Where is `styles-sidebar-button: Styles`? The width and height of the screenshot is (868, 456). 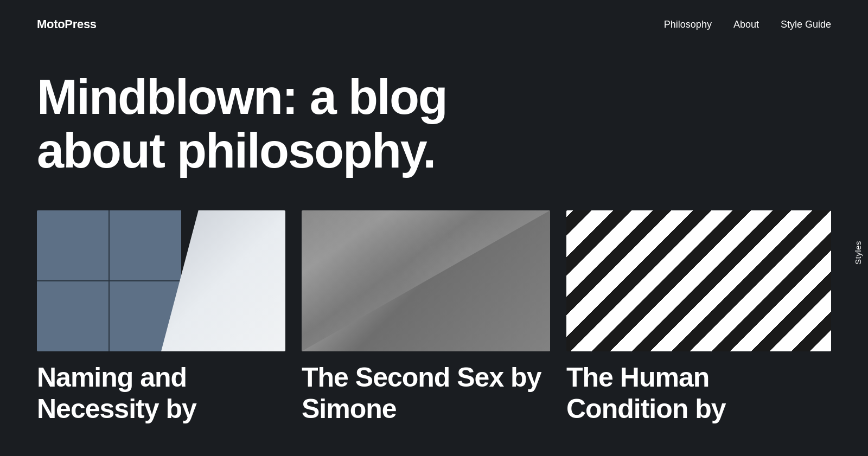
styles-sidebar-button: Styles is located at coordinates (858, 253).